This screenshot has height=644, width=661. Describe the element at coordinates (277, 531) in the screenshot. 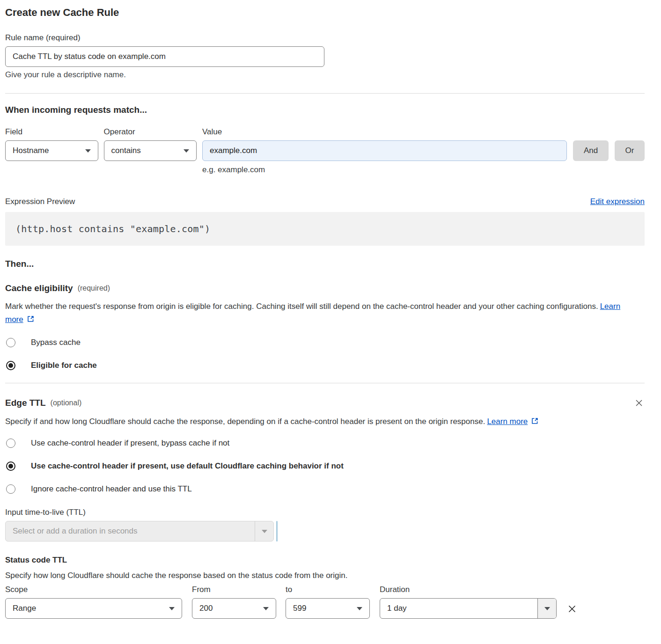

I see `text-cursor` at that location.